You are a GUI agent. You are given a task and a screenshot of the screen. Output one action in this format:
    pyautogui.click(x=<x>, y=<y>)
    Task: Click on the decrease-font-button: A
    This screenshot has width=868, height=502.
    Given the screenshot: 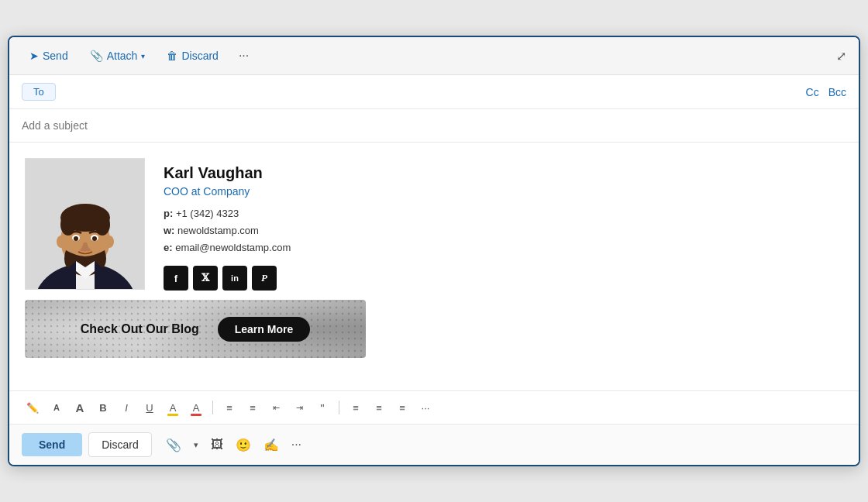 What is the action you would take?
    pyautogui.click(x=57, y=407)
    